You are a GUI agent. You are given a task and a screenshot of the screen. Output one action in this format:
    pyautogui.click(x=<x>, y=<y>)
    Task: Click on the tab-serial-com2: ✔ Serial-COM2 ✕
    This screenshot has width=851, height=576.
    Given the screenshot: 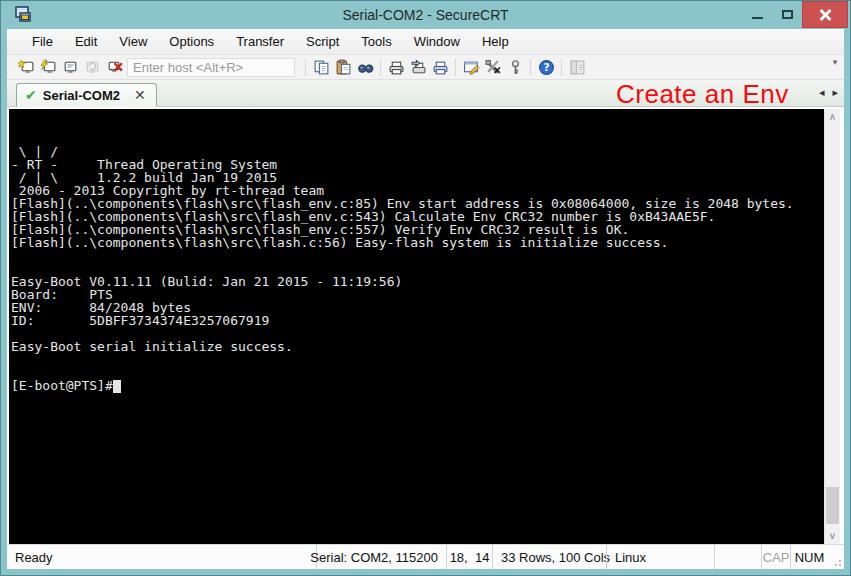 What is the action you would take?
    pyautogui.click(x=86, y=95)
    